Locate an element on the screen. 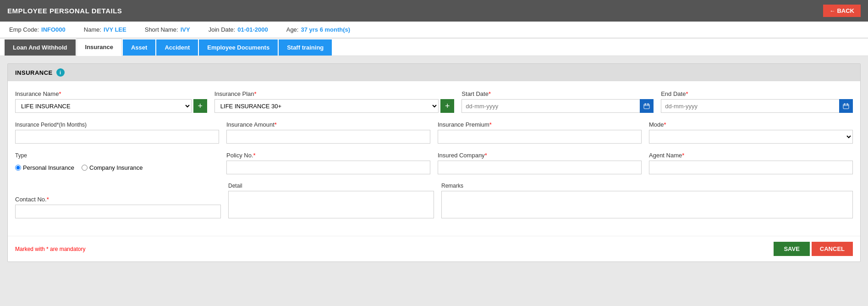  tab-asset: Asset is located at coordinates (139, 48).